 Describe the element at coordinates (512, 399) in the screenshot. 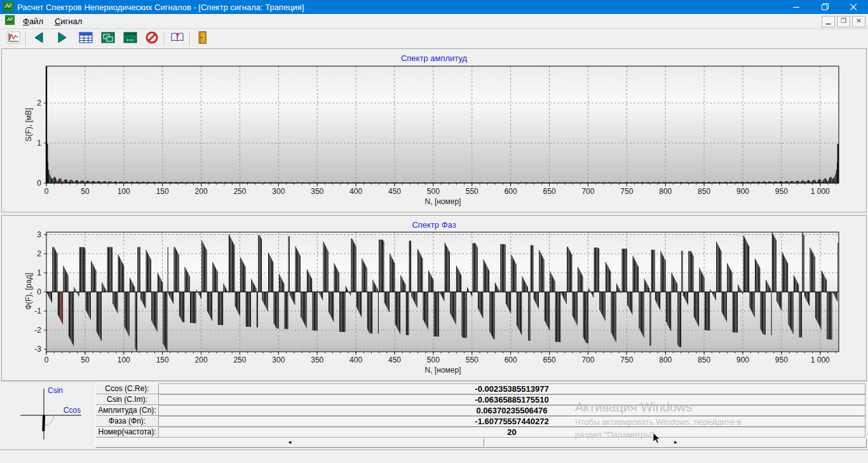

I see `csin-value: -0.06365885175510` at that location.